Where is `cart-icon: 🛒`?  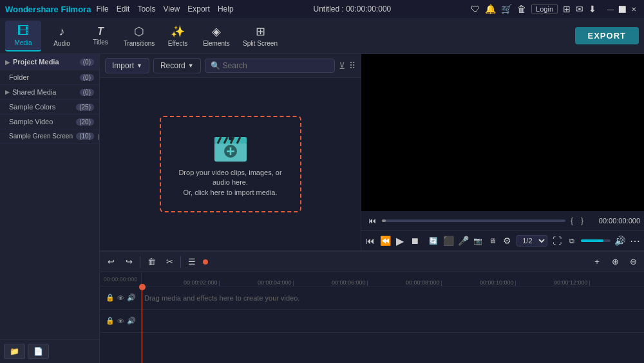
cart-icon: 🛒 is located at coordinates (506, 9).